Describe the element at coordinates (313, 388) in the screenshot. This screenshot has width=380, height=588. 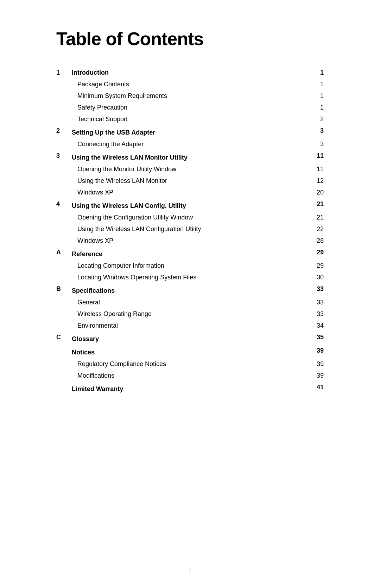
I see `toc-section-page: 41` at that location.